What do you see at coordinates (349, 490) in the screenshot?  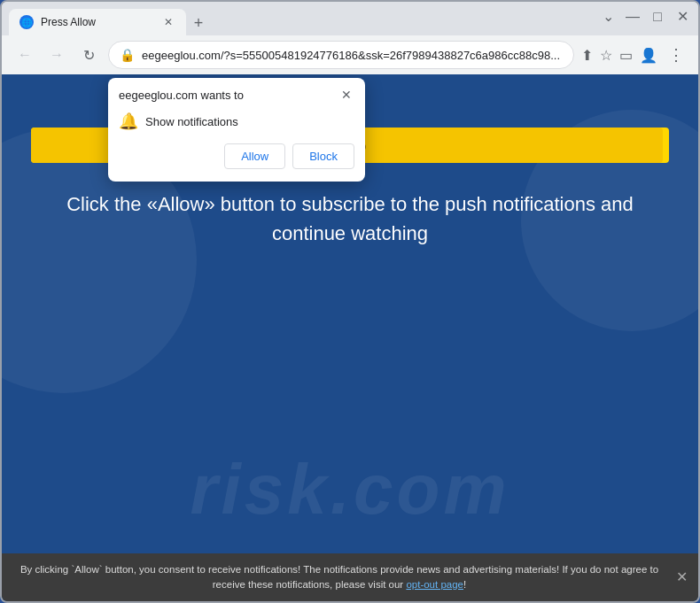 I see `watermark: risk.com` at bounding box center [349, 490].